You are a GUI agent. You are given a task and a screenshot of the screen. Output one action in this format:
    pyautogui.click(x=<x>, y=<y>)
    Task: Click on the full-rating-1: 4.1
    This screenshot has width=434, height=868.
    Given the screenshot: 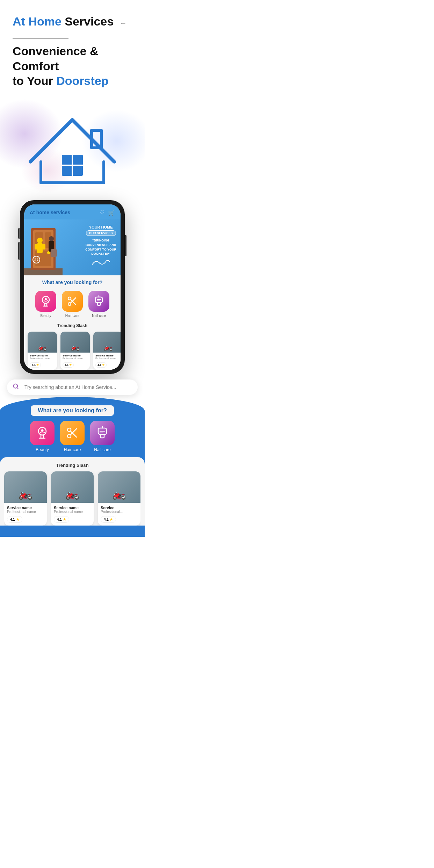 What is the action you would take?
    pyautogui.click(x=13, y=519)
    